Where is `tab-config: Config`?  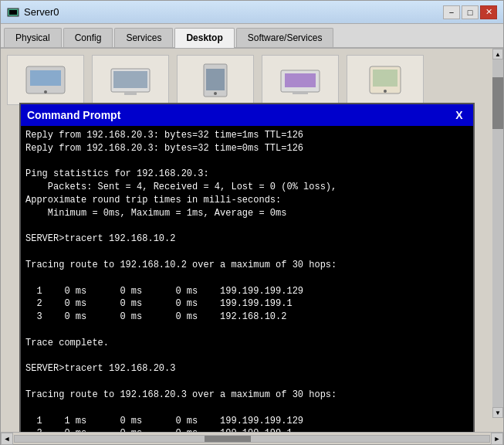 tab-config: Config is located at coordinates (88, 37).